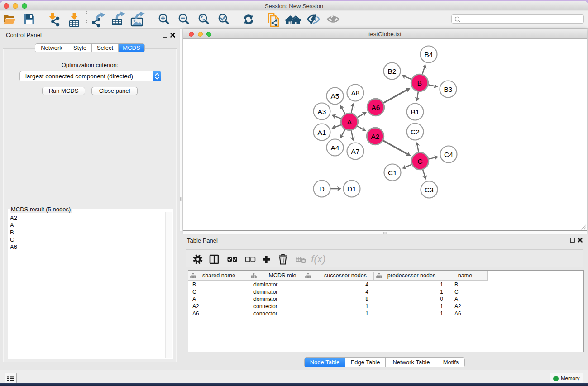 The image size is (588, 386). I want to click on svg-text: C4, so click(449, 155).